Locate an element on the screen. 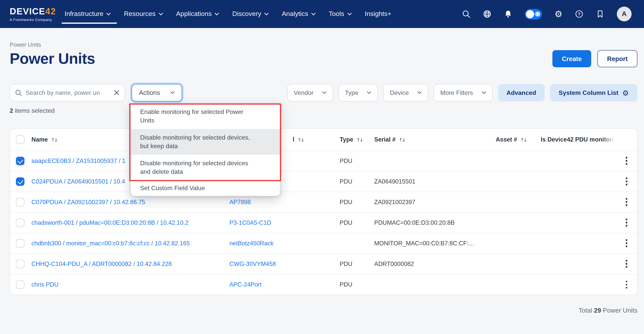 The width and height of the screenshot is (644, 334). menu-item-line: and delete data is located at coordinates (206, 172).